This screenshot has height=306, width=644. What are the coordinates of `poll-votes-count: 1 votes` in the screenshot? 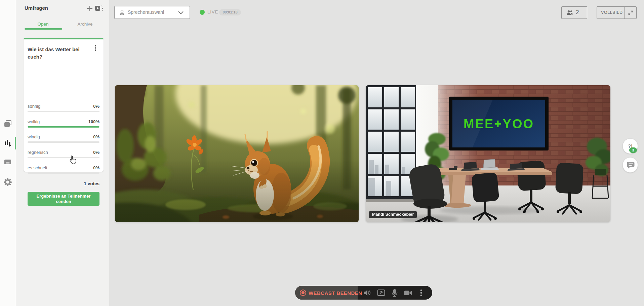 It's located at (64, 184).